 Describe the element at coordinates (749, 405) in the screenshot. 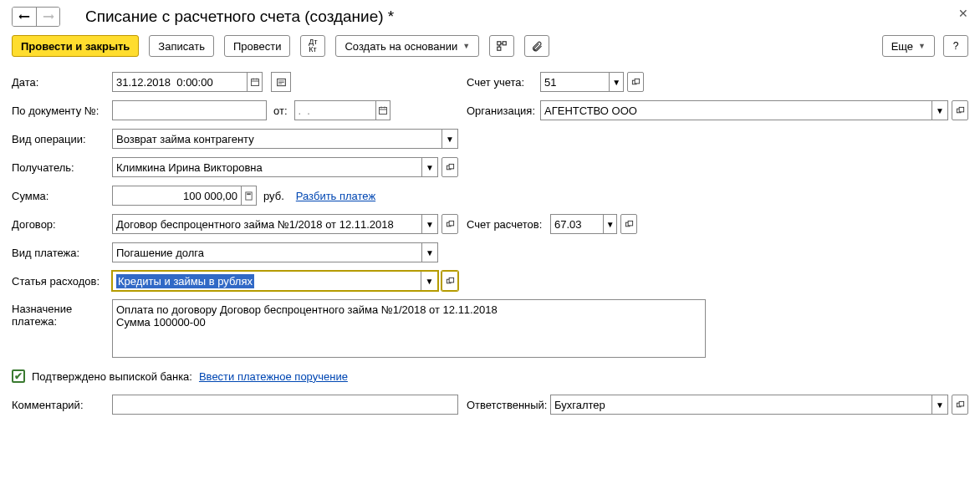

I see `responsible-field: ▼` at that location.